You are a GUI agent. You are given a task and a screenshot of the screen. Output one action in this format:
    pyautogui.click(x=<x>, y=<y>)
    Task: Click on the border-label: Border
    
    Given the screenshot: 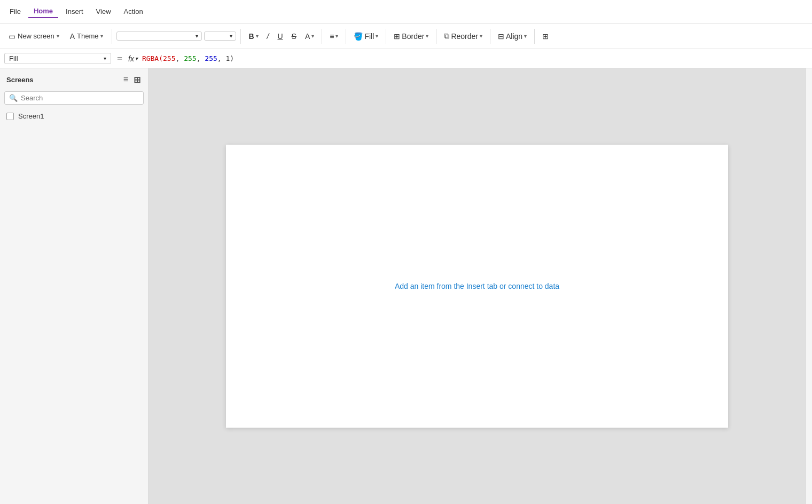 What is the action you would take?
    pyautogui.click(x=413, y=36)
    